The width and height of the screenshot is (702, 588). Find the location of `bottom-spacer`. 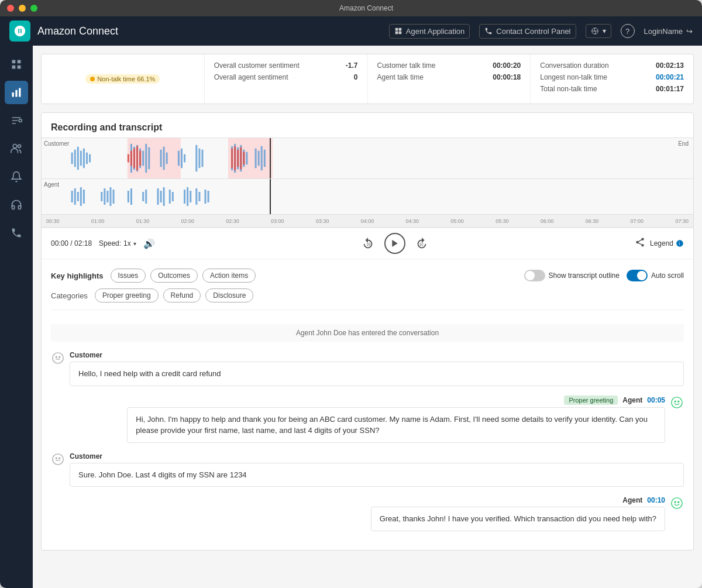

bottom-spacer is located at coordinates (367, 556).